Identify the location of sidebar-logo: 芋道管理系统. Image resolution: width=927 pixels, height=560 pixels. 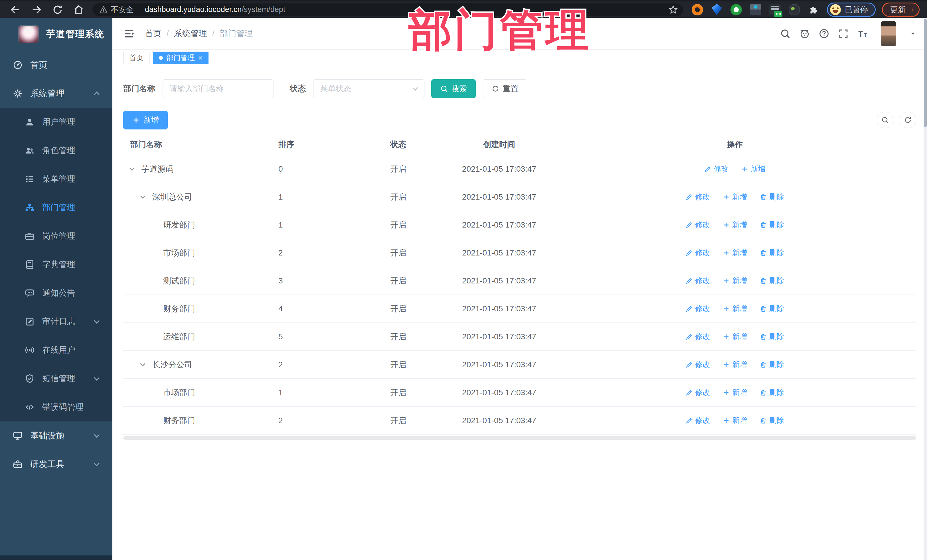
(56, 34).